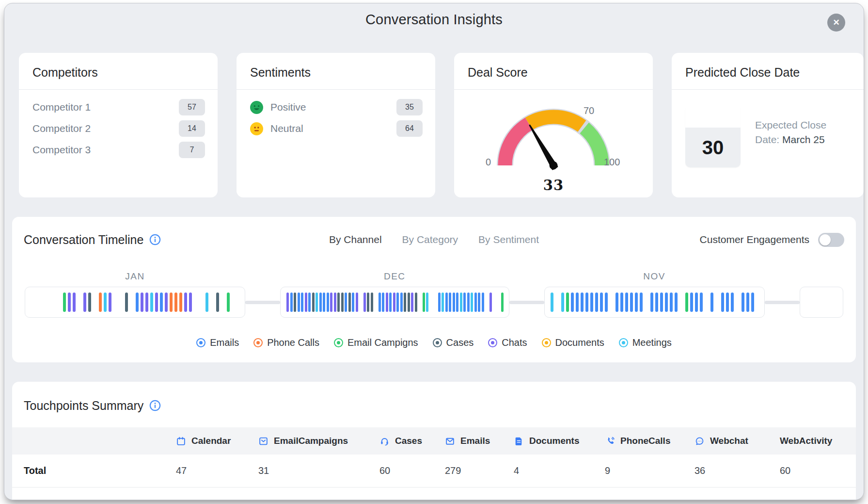 Image resolution: width=868 pixels, height=504 pixels. What do you see at coordinates (509, 240) in the screenshot?
I see `tab-by-sentiment: By Sentiment` at bounding box center [509, 240].